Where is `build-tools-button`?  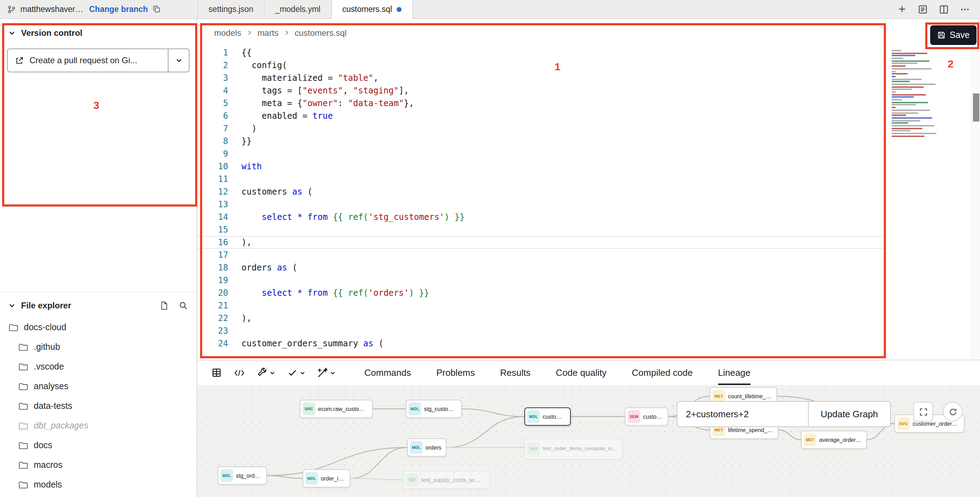
build-tools-button is located at coordinates (266, 373).